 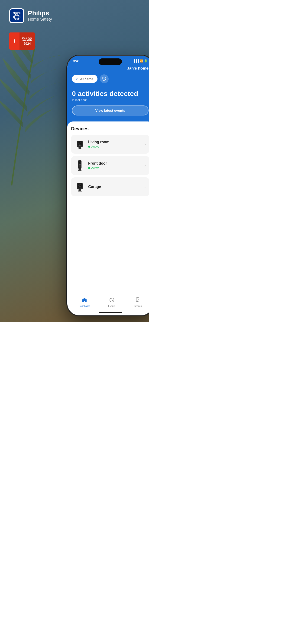 What do you see at coordinates (108, 74) in the screenshot?
I see `app-blue-header: Jan's home ⌂ At home` at bounding box center [108, 74].